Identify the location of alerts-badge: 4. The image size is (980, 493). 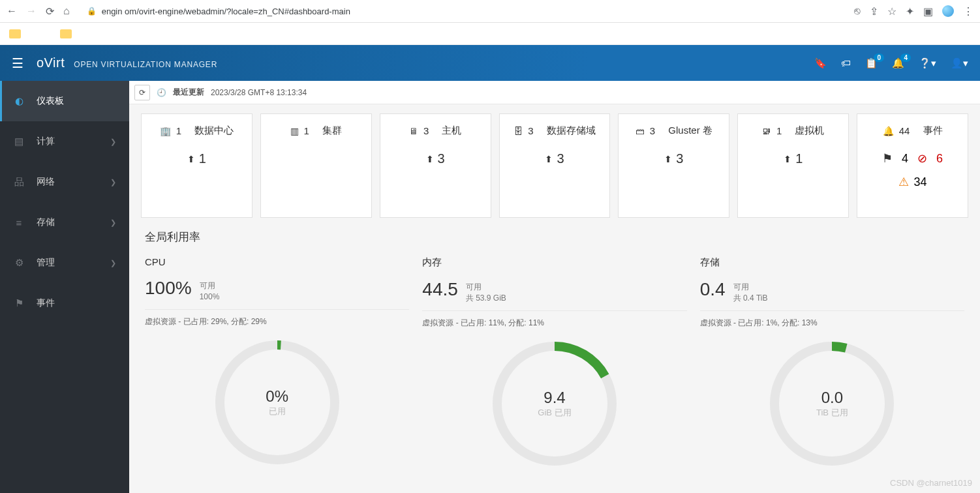
(906, 57).